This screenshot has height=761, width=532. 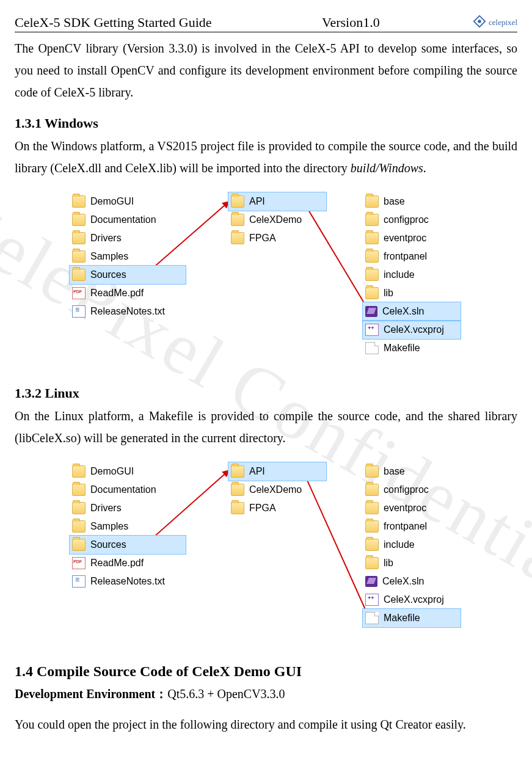 What do you see at coordinates (266, 724) in the screenshot?
I see `paragraph-1-4: You could open the project in the follow…` at bounding box center [266, 724].